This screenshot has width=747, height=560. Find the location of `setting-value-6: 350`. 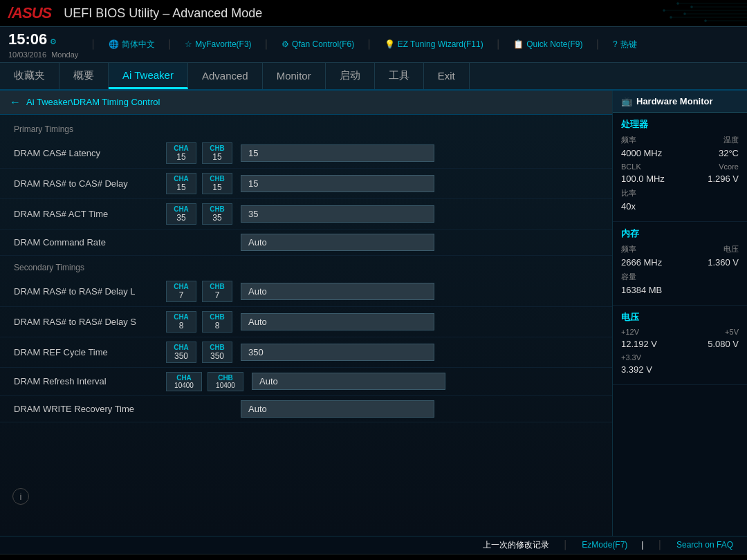

setting-value-6: 350 is located at coordinates (338, 353).